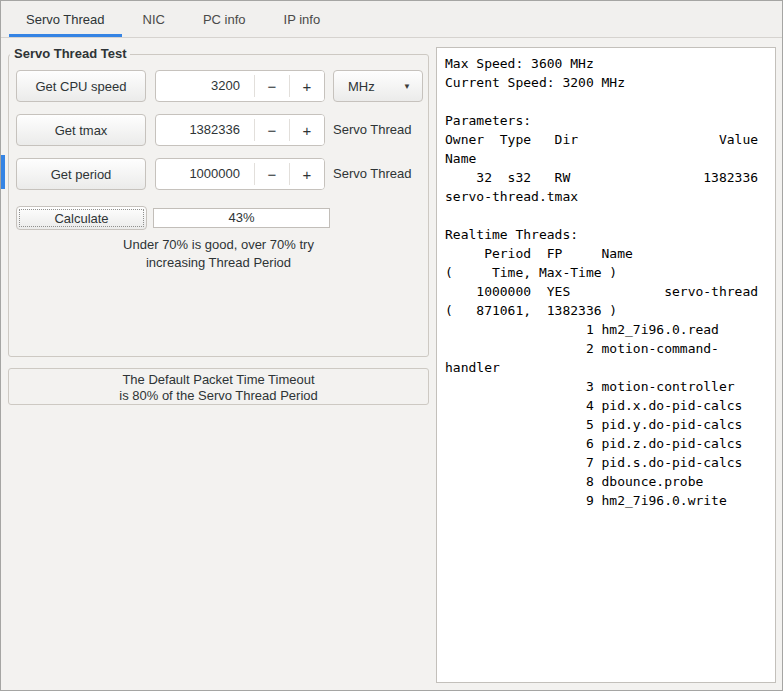  What do you see at coordinates (307, 174) in the screenshot?
I see `period-increment-button: +` at bounding box center [307, 174].